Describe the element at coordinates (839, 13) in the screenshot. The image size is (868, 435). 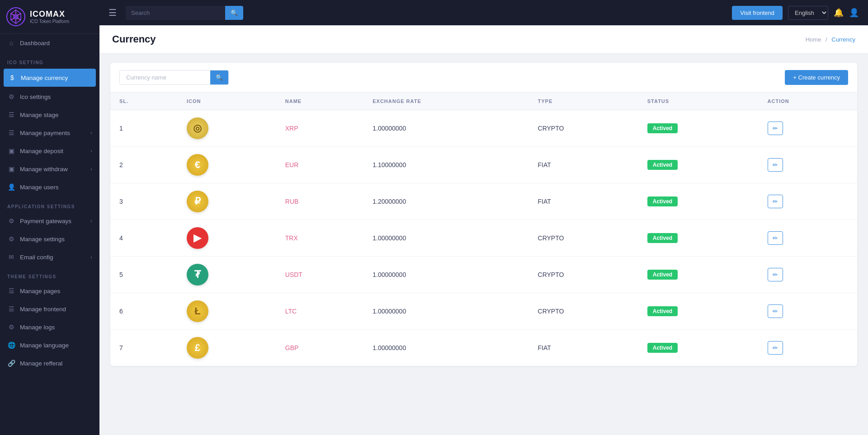
I see `notifications-bell-icon: 🔔` at that location.